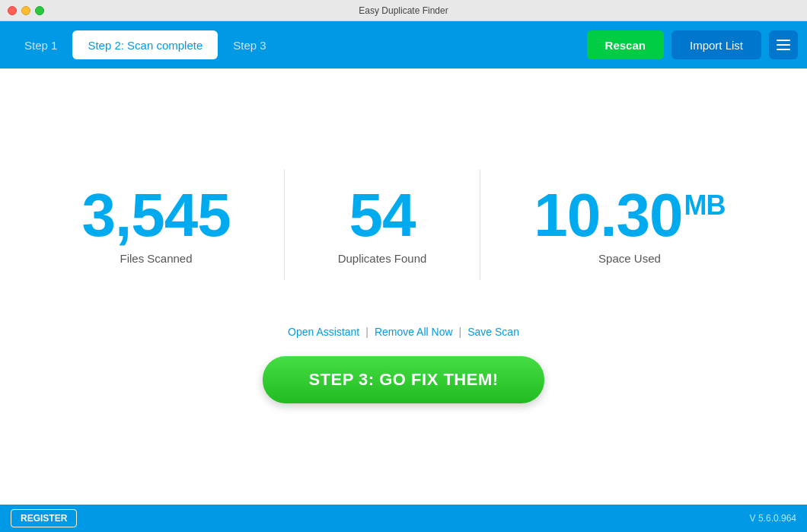  I want to click on top-nav: Step 1 Step 2: Scan complete Step 3 Resc…, so click(404, 45).